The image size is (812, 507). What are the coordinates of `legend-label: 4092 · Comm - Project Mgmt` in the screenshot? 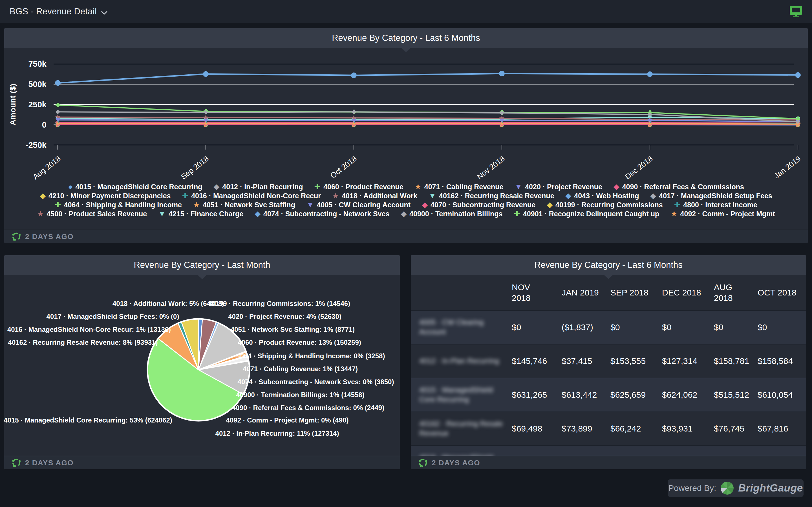 It's located at (728, 214).